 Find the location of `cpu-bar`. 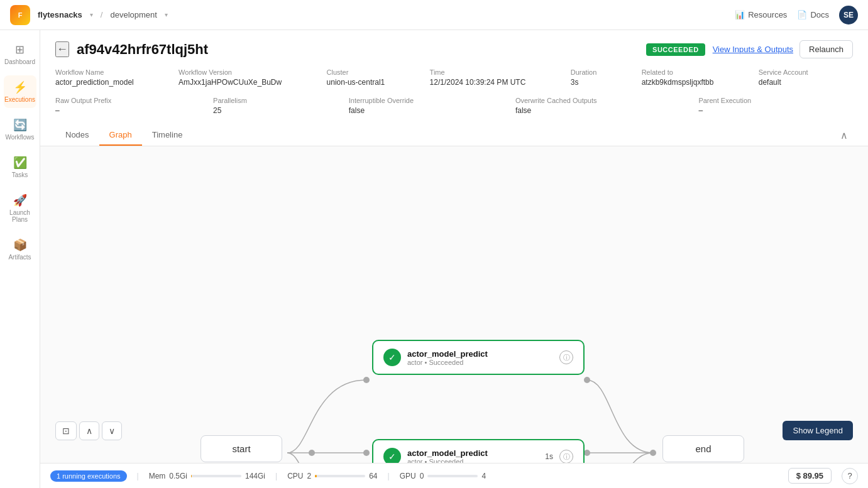

cpu-bar is located at coordinates (340, 476).